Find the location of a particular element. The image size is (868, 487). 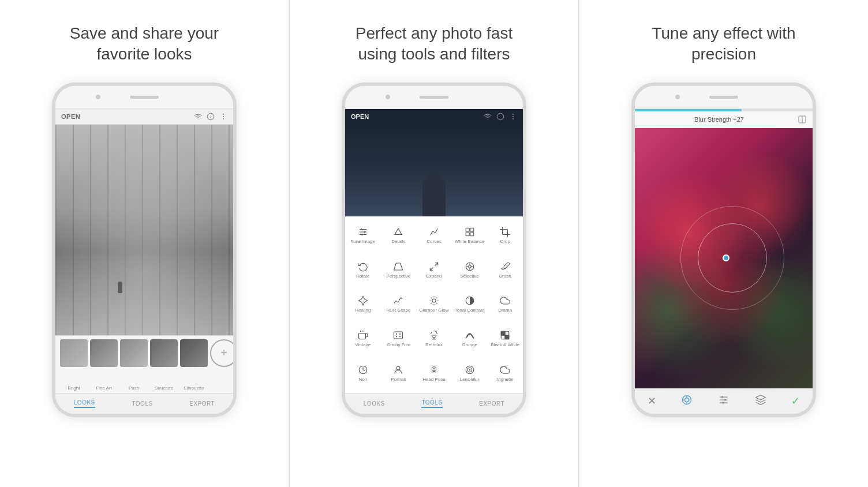

look-thumb-push is located at coordinates (134, 353).